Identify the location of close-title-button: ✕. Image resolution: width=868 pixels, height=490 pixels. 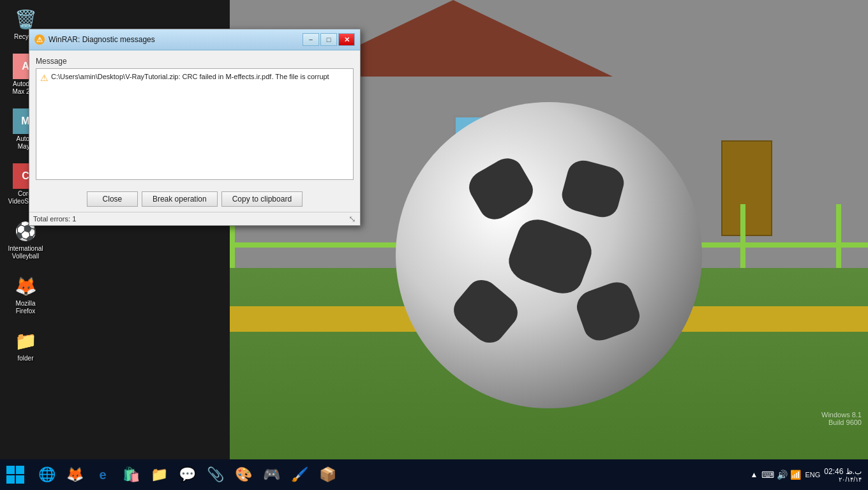
(347, 40).